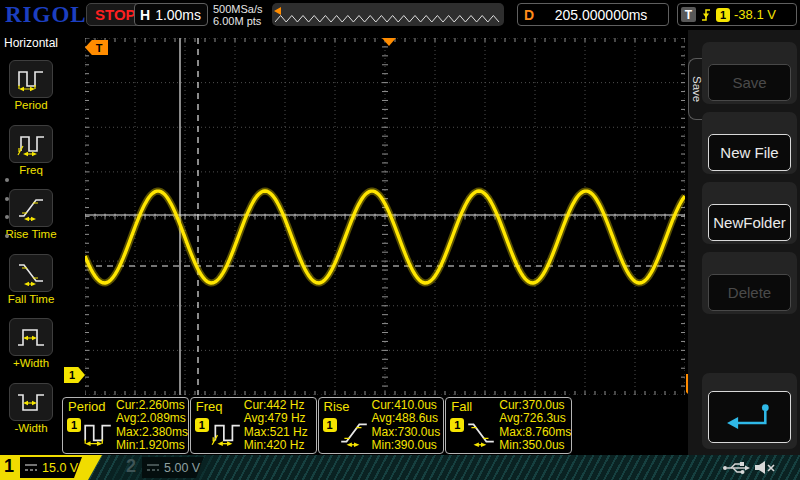 This screenshot has height=480, width=800. Describe the element at coordinates (388, 18) in the screenshot. I see `preview-waveform-icon` at that location.